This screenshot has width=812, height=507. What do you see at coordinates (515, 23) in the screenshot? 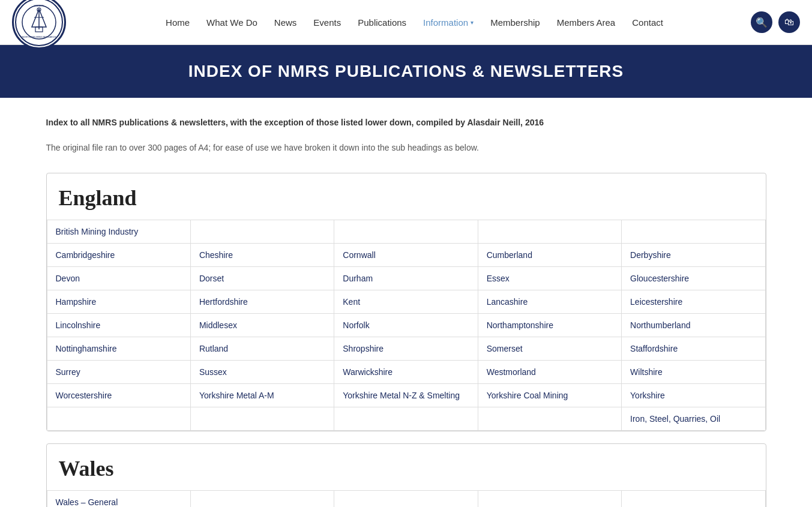
I see `nav-membership: Membership` at bounding box center [515, 23].